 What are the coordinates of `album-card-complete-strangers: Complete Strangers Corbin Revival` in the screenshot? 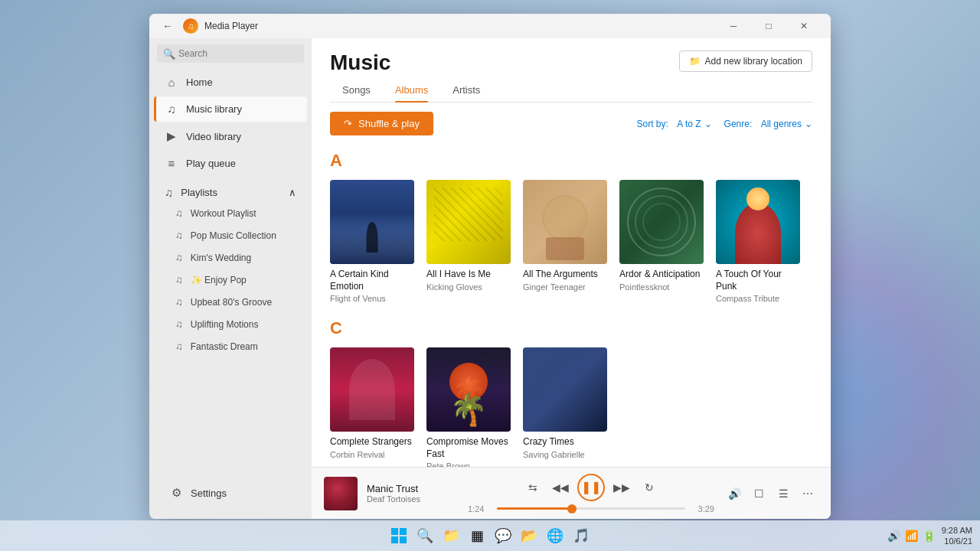 It's located at (372, 407).